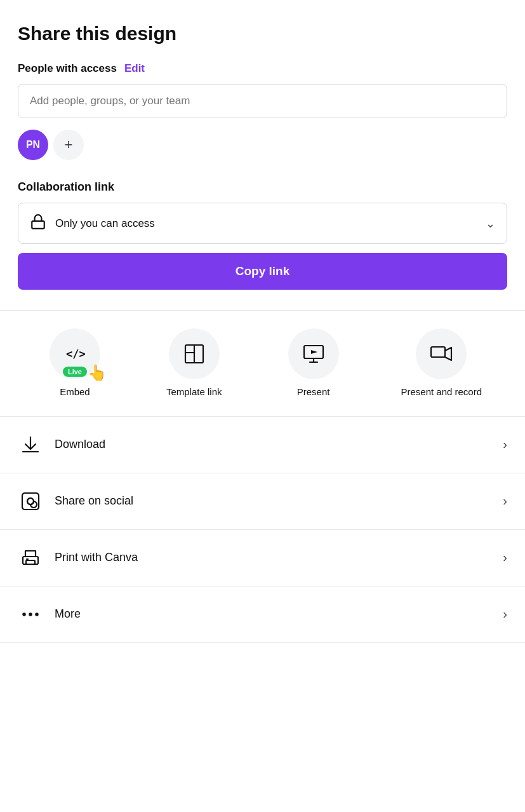  I want to click on lock-icon, so click(38, 224).